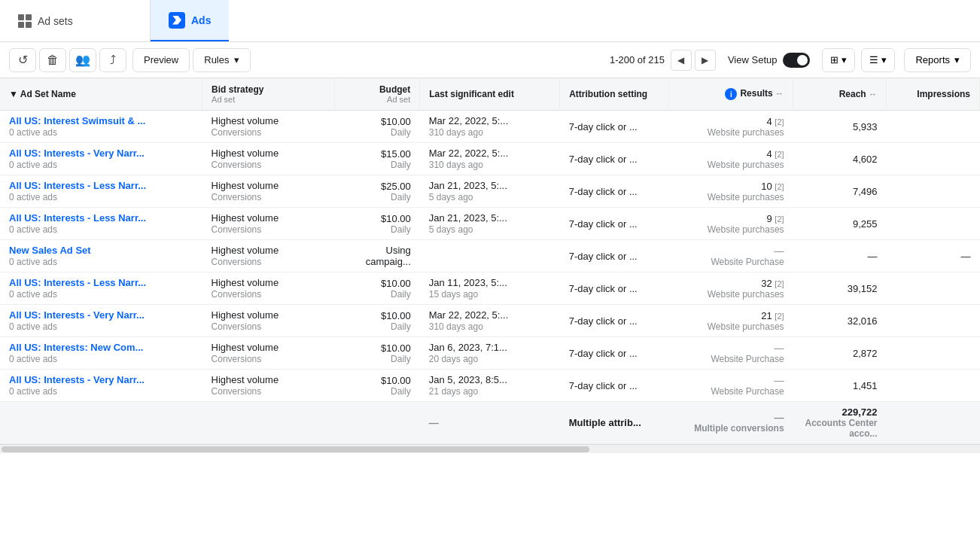 The height and width of the screenshot is (557, 980). I want to click on view-setup-label: View Setup, so click(753, 60).